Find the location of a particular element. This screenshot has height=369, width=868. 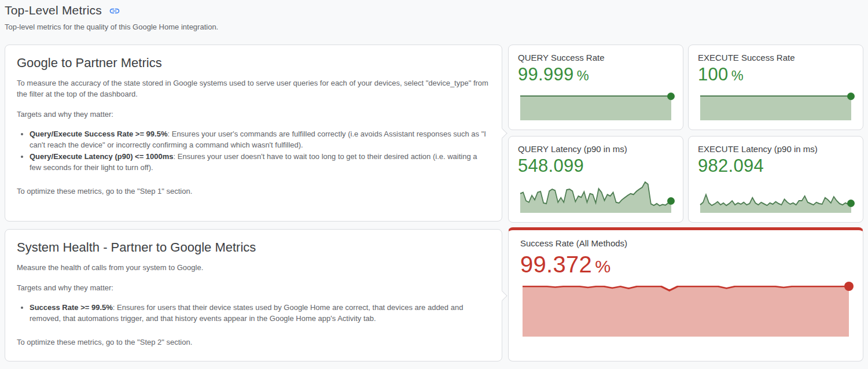

bullet-item: Query/Execute Success Rate >= 99.5%: Ens… is located at coordinates (260, 139).